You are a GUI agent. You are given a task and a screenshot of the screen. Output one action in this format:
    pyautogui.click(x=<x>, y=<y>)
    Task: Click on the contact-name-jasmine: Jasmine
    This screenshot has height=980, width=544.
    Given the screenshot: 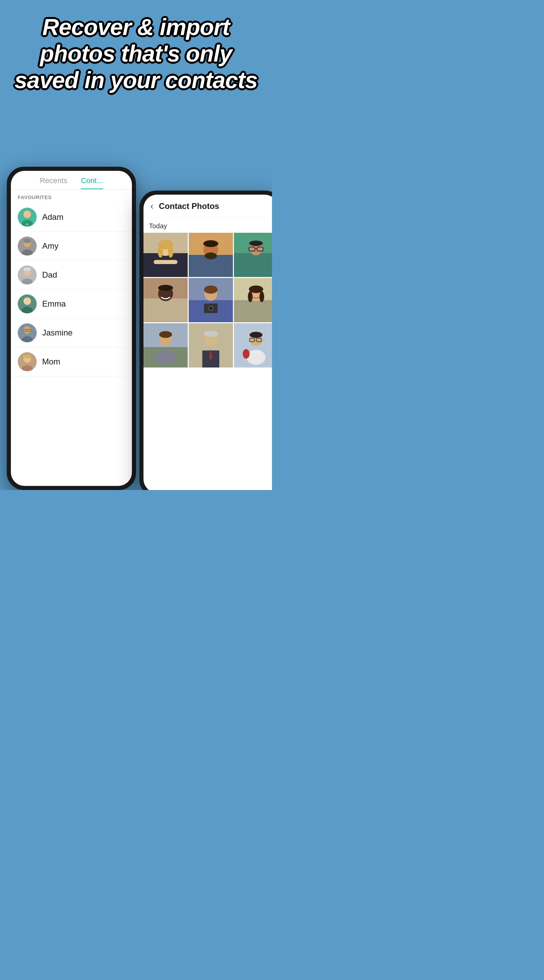 What is the action you would take?
    pyautogui.click(x=57, y=332)
    